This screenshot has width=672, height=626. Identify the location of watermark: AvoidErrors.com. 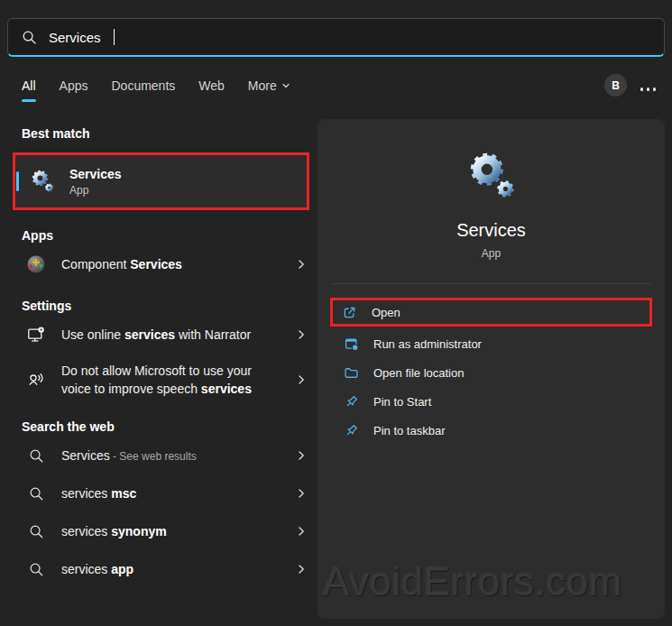
(473, 582).